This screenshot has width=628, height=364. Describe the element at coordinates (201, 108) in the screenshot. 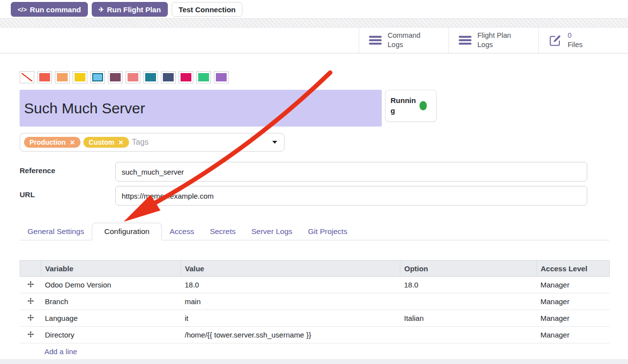

I see `server-name-field: Such Much Server` at that location.